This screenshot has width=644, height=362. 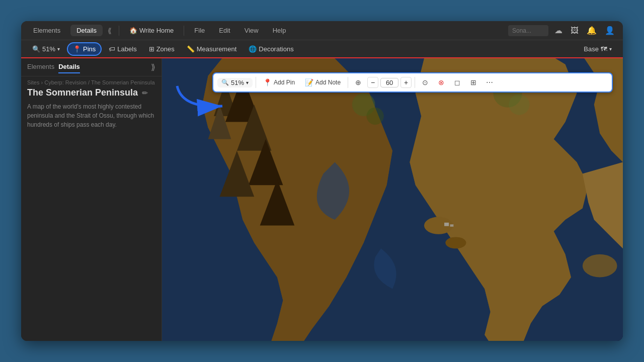 I want to click on nav-divider, so click(x=119, y=31).